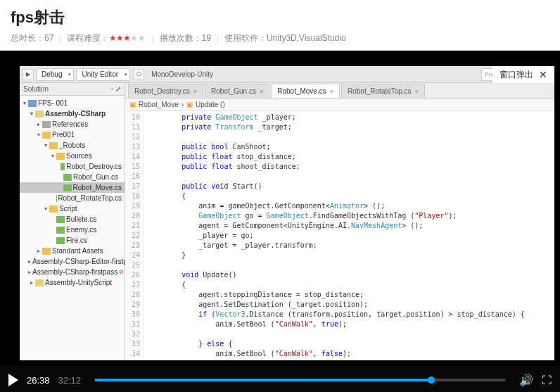 The height and width of the screenshot is (392, 560). Describe the element at coordinates (103, 75) in the screenshot. I see `target-dropdown: Unity Editor` at that location.